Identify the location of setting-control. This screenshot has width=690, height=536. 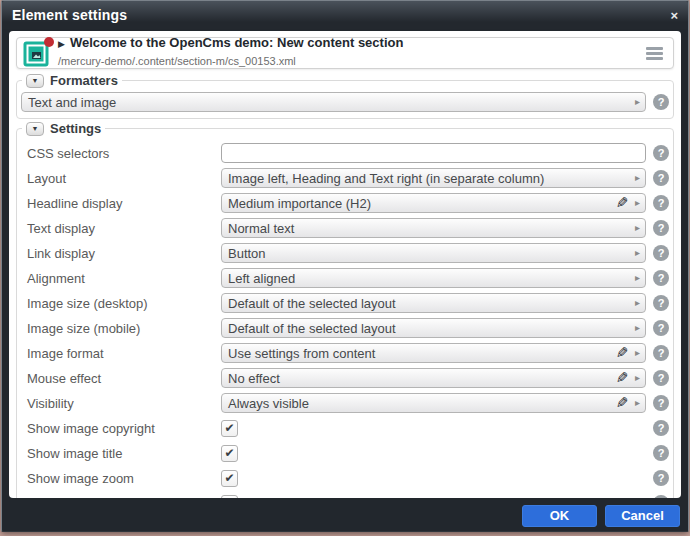
(434, 497).